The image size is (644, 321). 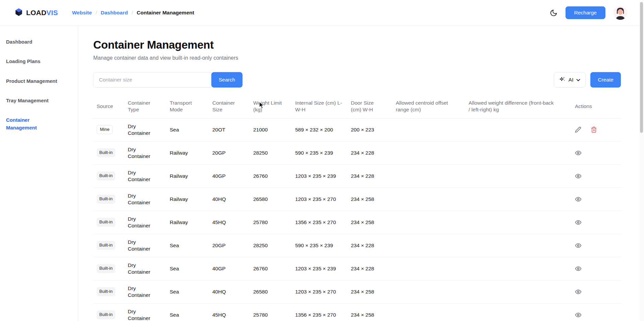 What do you see at coordinates (229, 176) in the screenshot?
I see `cell-container-size: 40GP` at bounding box center [229, 176].